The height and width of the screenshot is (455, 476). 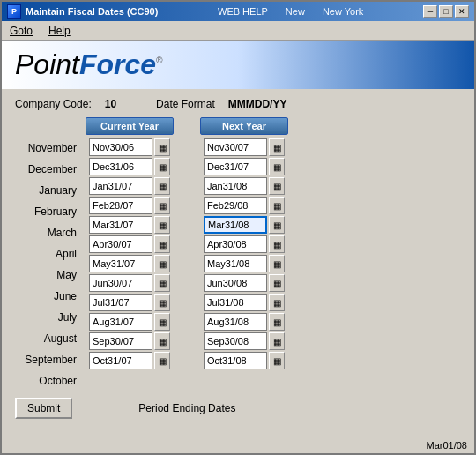 I want to click on goto-menu: Goto, so click(x=21, y=31).